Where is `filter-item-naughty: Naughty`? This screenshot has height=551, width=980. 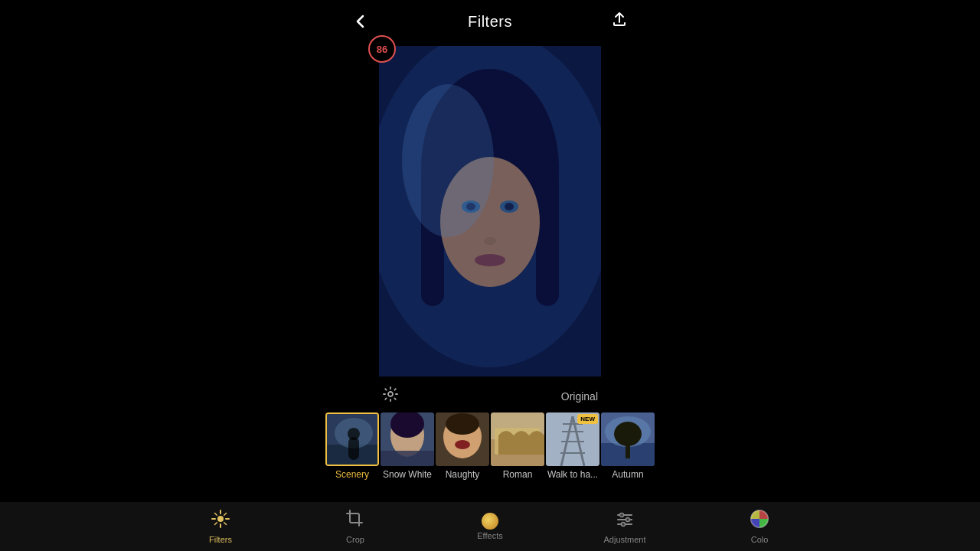 filter-item-naughty: Naughty is located at coordinates (462, 446).